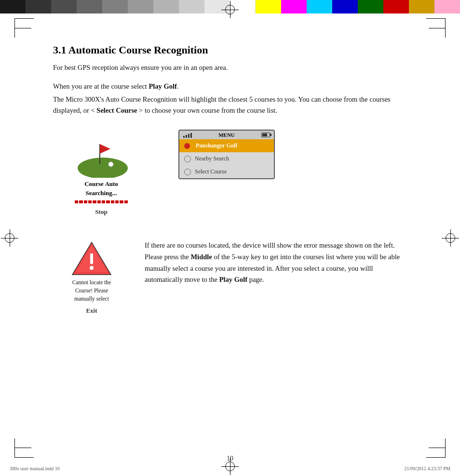 Image resolution: width=460 pixels, height=476 pixels. Describe the element at coordinates (227, 135) in the screenshot. I see `gps-screen-header: MENU` at that location.